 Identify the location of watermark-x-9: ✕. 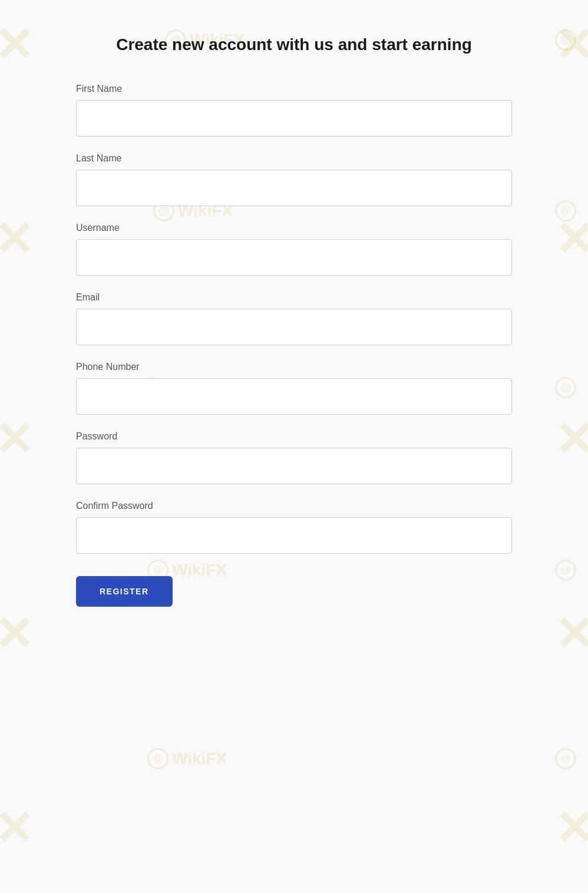
(572, 634).